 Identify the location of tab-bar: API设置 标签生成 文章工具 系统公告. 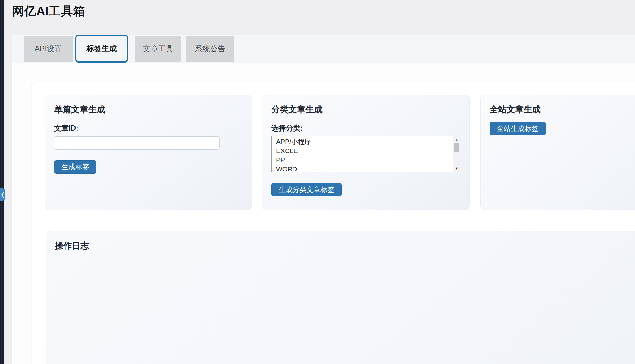
(324, 49).